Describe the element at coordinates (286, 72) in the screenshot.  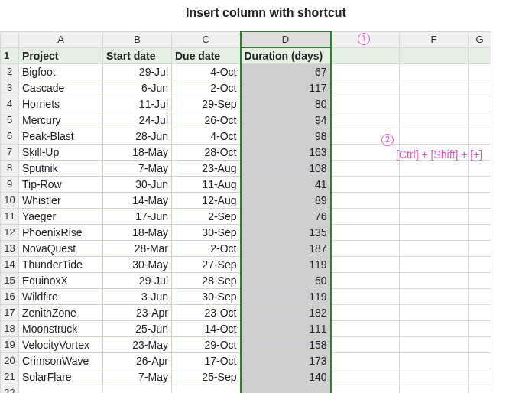
I see `cell-duration: 67` at that location.